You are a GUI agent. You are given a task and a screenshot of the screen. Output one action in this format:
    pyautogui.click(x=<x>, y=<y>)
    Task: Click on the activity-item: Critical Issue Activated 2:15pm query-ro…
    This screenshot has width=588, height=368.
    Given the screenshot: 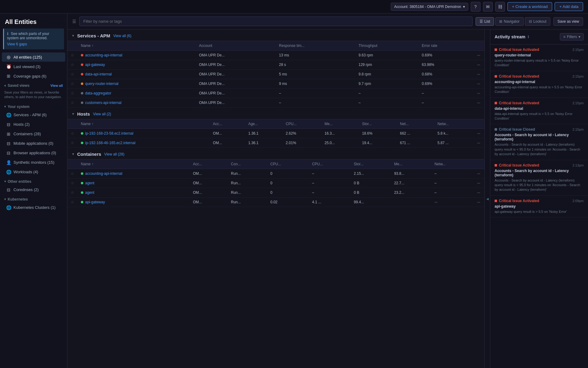 What is the action you would take?
    pyautogui.click(x=539, y=58)
    